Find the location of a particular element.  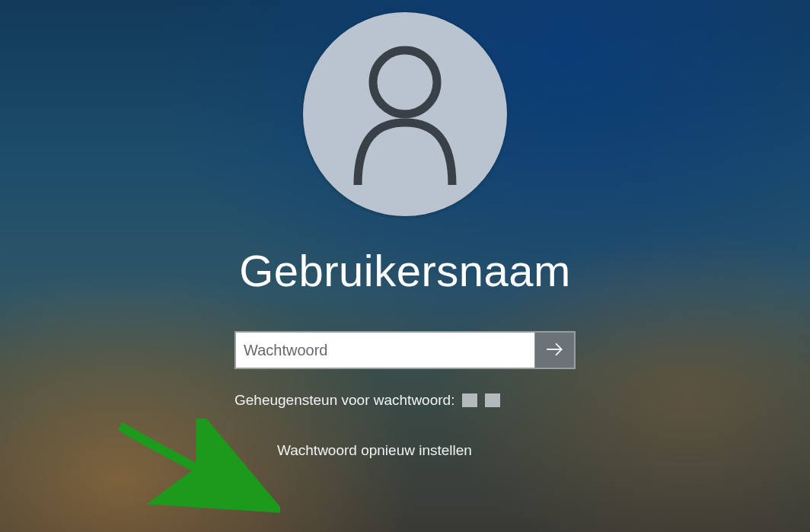

user-avatar is located at coordinates (405, 114).